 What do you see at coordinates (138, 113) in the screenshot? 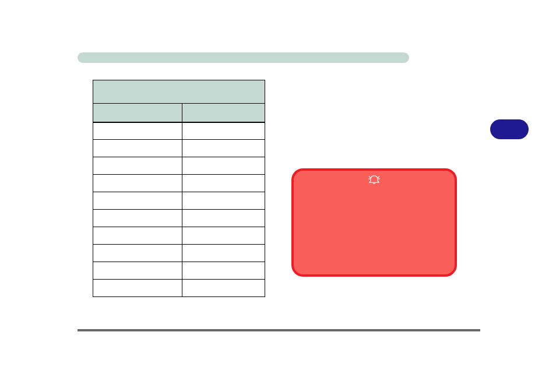
I see `table-col1-header` at bounding box center [138, 113].